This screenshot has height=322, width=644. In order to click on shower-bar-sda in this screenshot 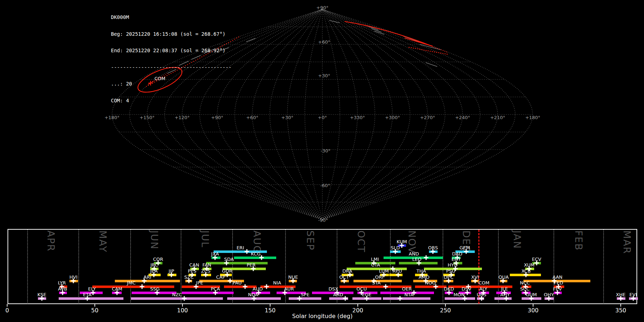, I will do `click(237, 263)`.